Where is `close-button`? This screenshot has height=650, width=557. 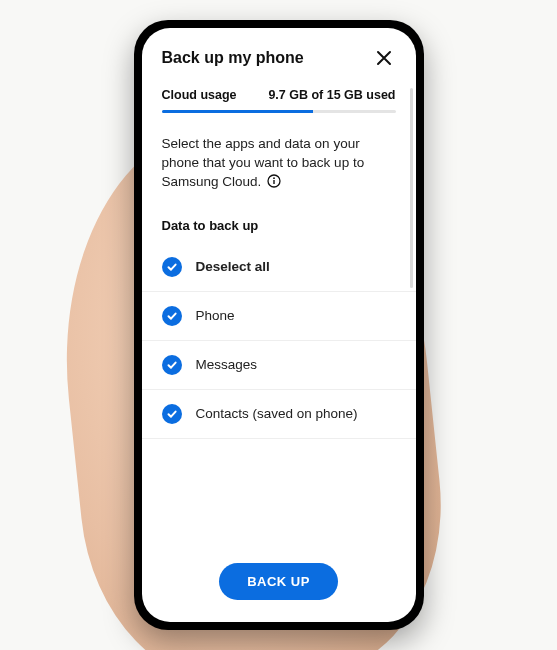
close-button is located at coordinates (384, 58).